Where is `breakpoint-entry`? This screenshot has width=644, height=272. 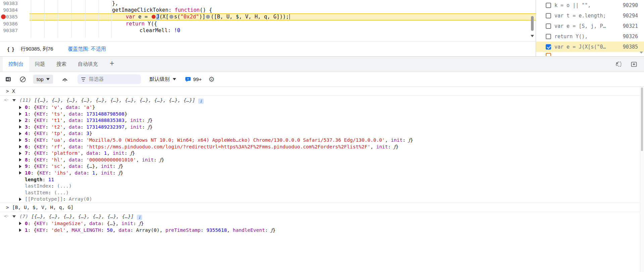 breakpoint-entry is located at coordinates (590, 54).